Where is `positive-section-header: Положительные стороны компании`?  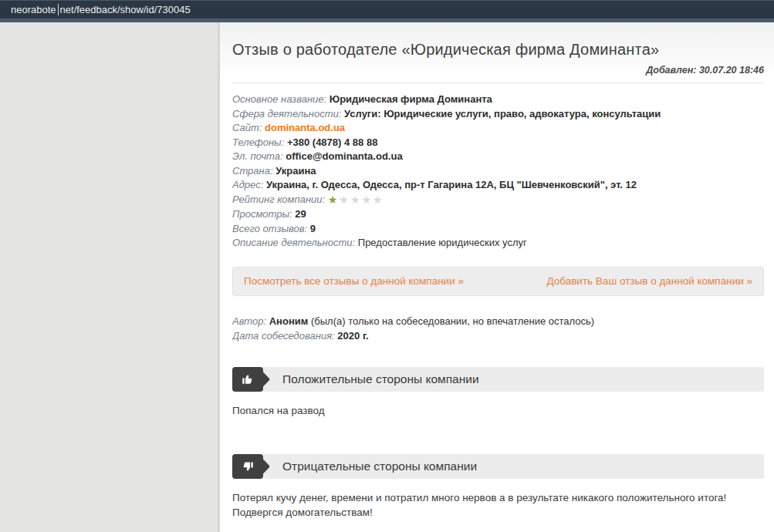
positive-section-header: Положительные стороны компании is located at coordinates (499, 379).